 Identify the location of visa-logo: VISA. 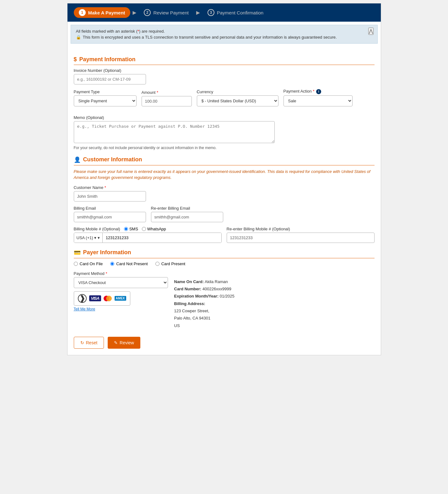
(95, 298).